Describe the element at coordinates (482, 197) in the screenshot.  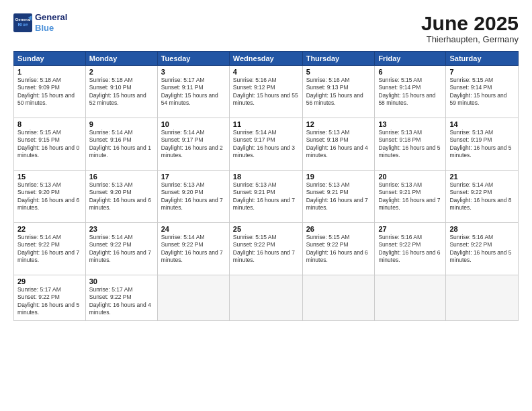
I see `day-cell-21: 21 Sunrise: 5:14 AMSunset: 9:22 PMDaylig…` at that location.